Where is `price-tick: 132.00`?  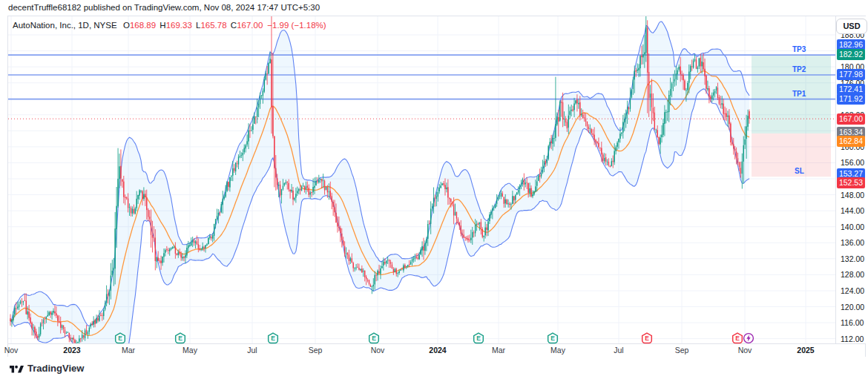 price-tick: 132.00 is located at coordinates (852, 259).